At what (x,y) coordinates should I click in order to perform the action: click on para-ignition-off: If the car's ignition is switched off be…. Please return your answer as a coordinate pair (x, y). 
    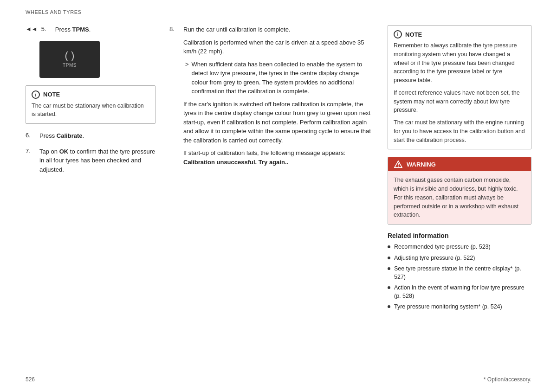
    Looking at the image, I should click on (278, 122).